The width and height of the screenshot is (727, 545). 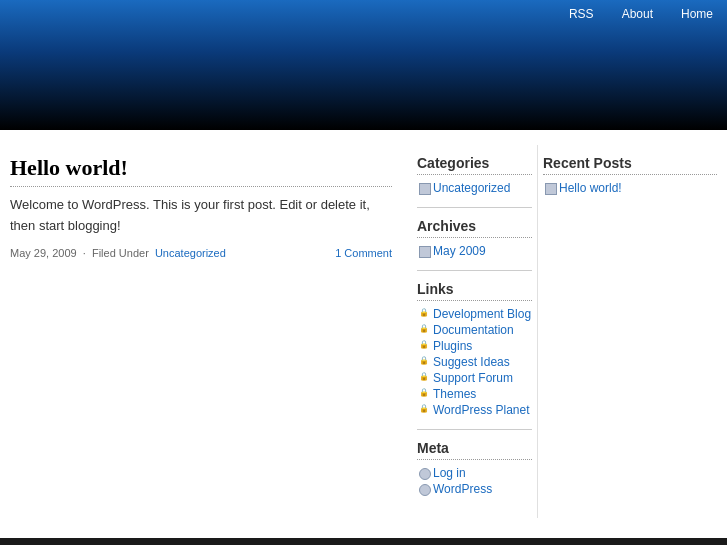 What do you see at coordinates (474, 410) in the screenshot?
I see `link-wordpress-planet: WordPress Planet` at bounding box center [474, 410].